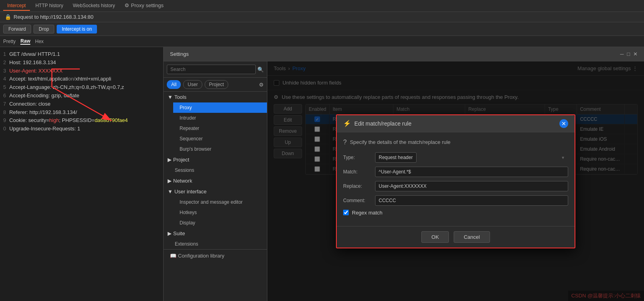  I want to click on filter-icon: ⚙, so click(261, 85).